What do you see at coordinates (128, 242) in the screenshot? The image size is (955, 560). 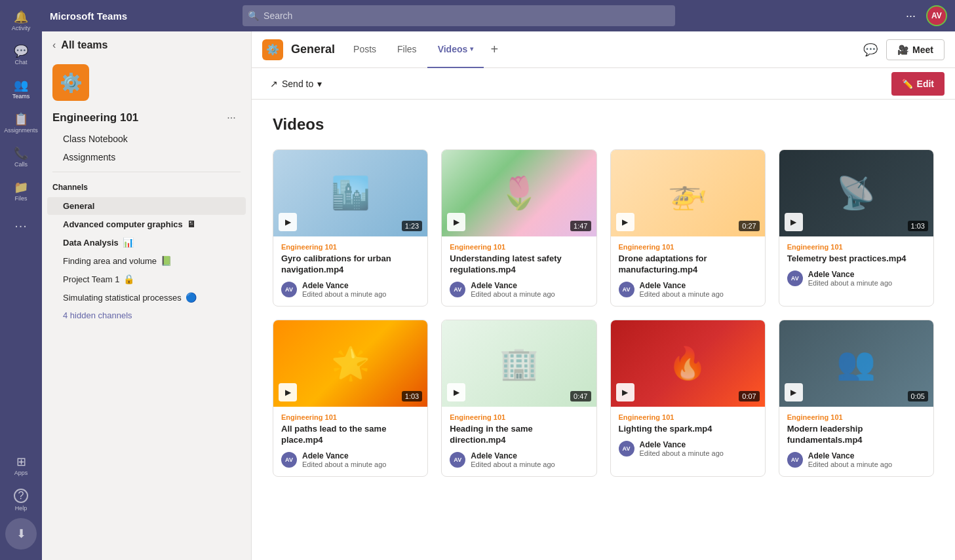 I see `channel-data-analysis-badge: 📊` at bounding box center [128, 242].